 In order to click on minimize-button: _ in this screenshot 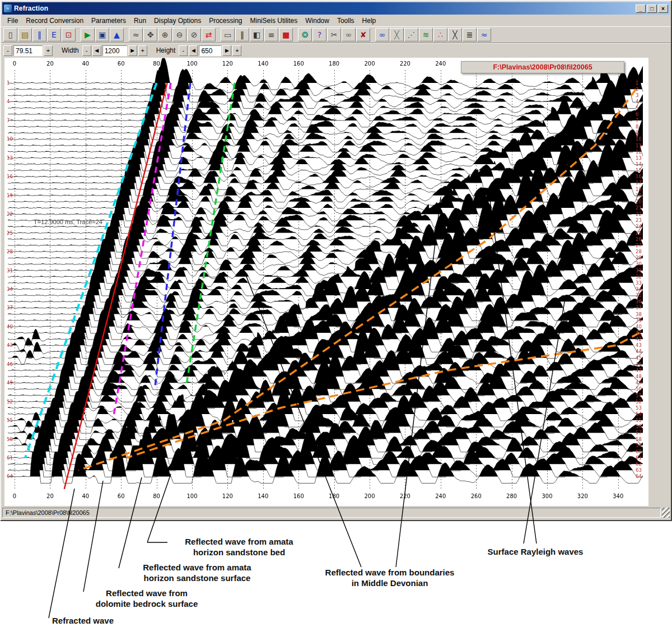, I will do `click(641, 9)`.